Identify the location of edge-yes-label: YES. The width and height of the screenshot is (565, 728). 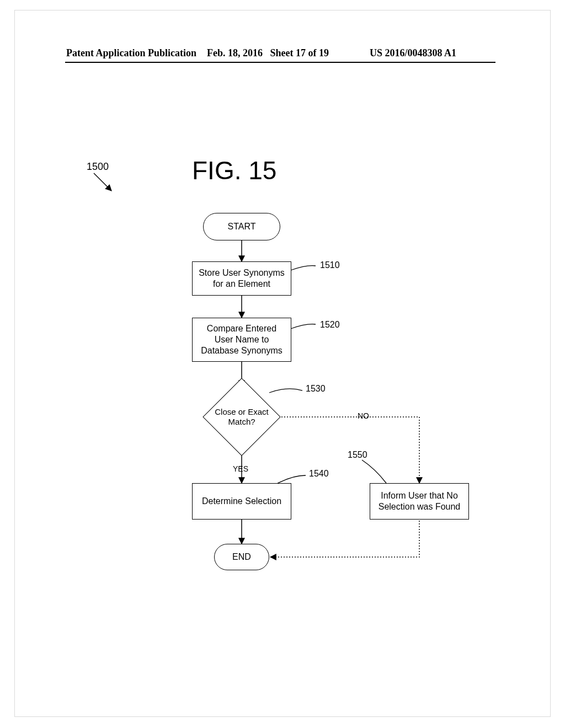
(241, 469).